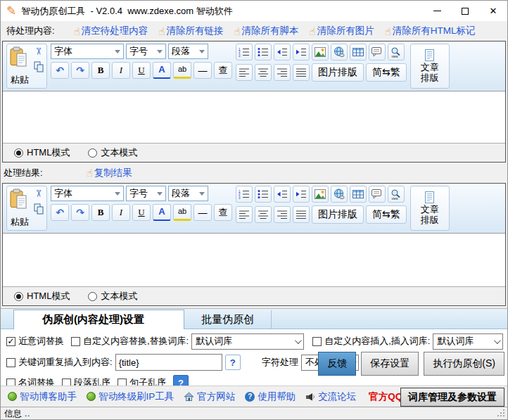 This screenshot has width=508, height=420. Describe the element at coordinates (191, 31) in the screenshot. I see `clear-links-link: ☝清除所有链接` at that location.